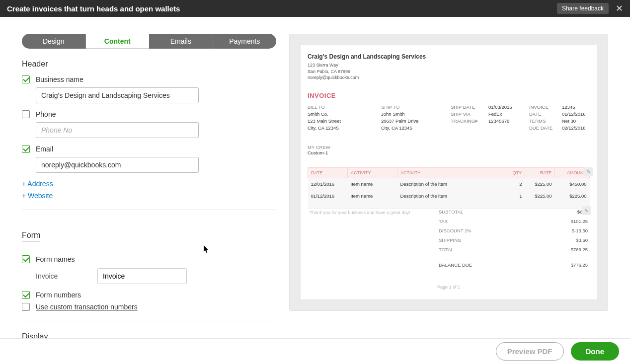  I want to click on custom-txn-label: Use custom transaction numbers, so click(86, 307).